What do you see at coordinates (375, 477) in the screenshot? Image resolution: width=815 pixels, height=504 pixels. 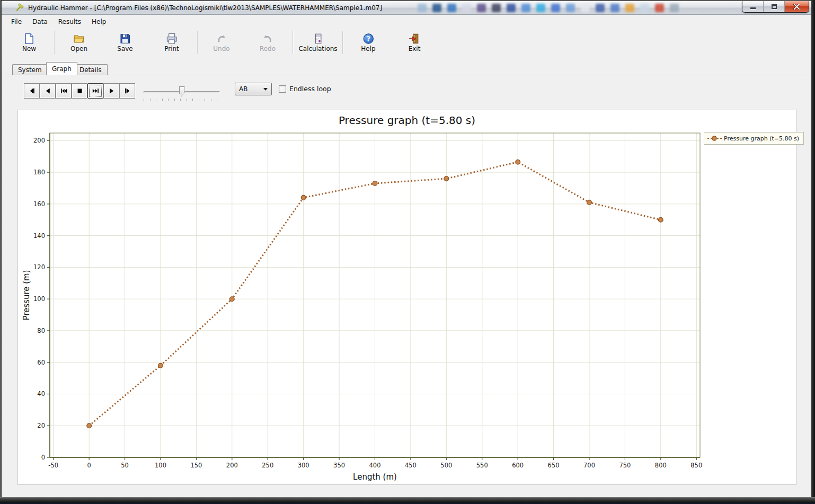 I see `svg-text: Length (m)` at bounding box center [375, 477].